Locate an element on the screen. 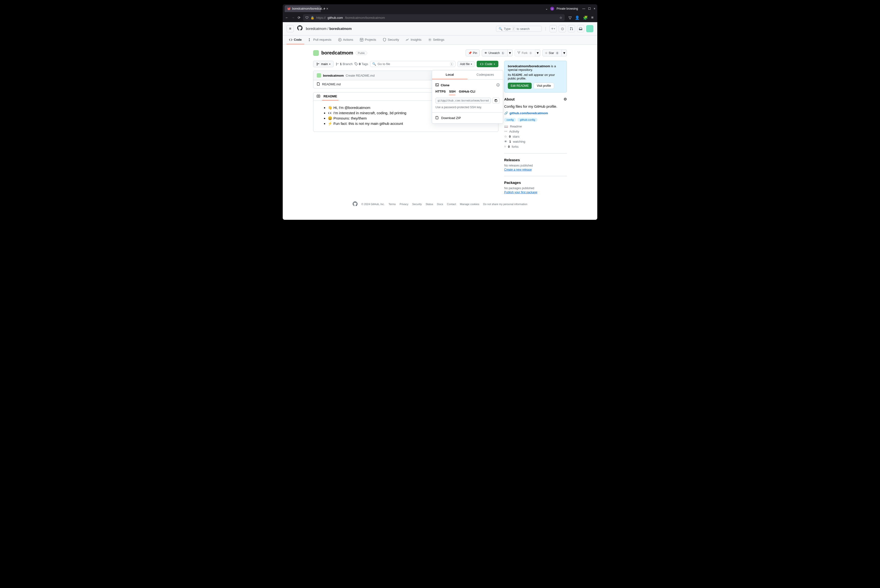  breadcrumb-owner: boredcatmom is located at coordinates (316, 28).